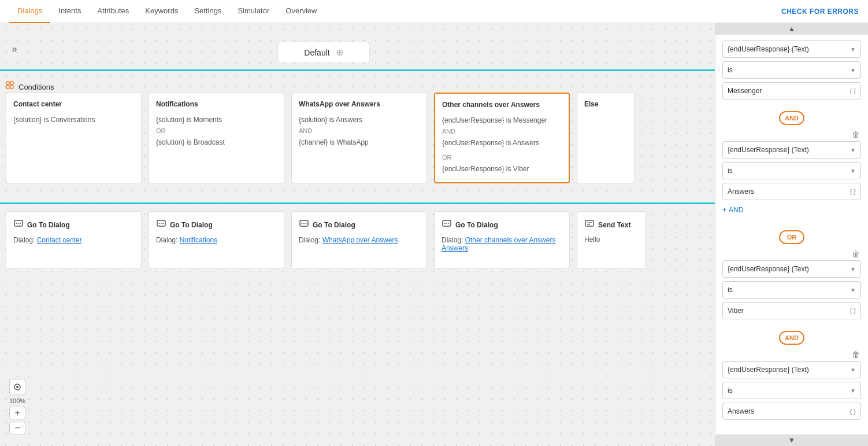 The height and width of the screenshot is (446, 868). Describe the element at coordinates (69, 12) in the screenshot. I see `nav-intents: Intents` at that location.